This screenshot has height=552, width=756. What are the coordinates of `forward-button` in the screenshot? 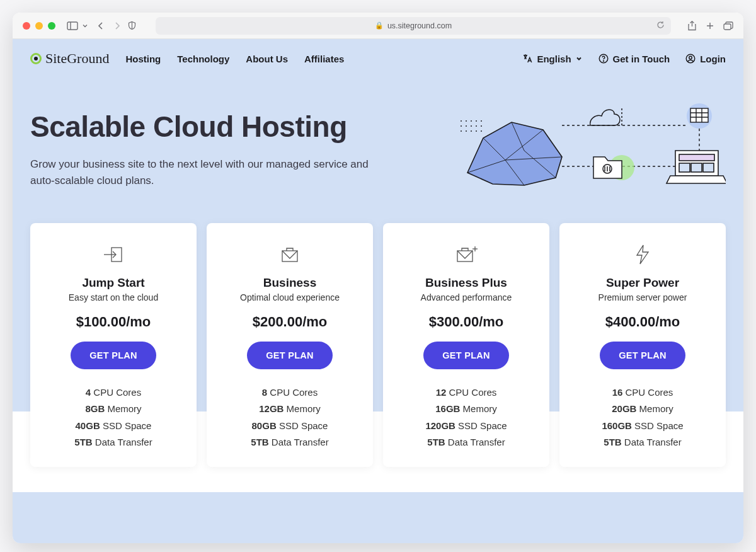 It's located at (117, 26).